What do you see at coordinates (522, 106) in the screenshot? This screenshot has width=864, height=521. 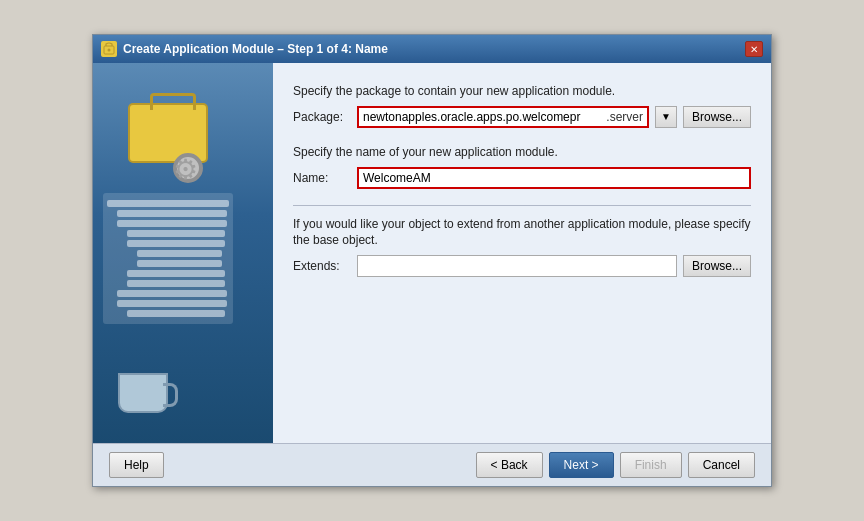 I see `package-section: Specify the package to contain your new …` at bounding box center [522, 106].